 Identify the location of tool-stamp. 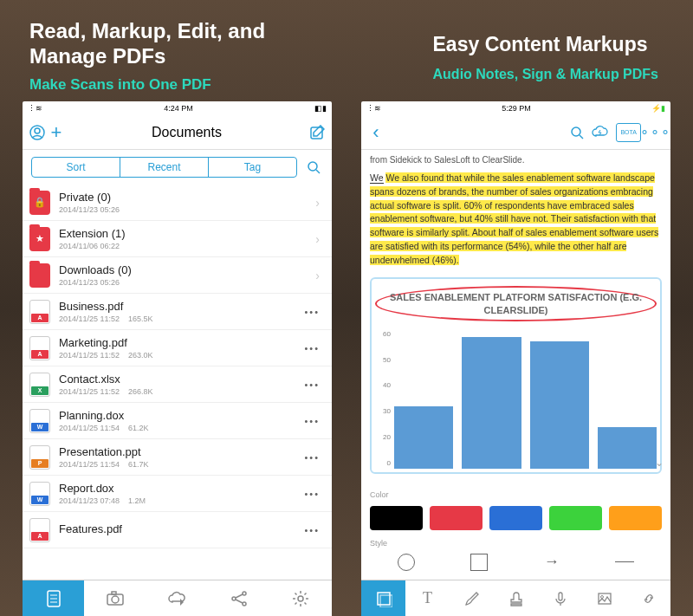
(516, 598).